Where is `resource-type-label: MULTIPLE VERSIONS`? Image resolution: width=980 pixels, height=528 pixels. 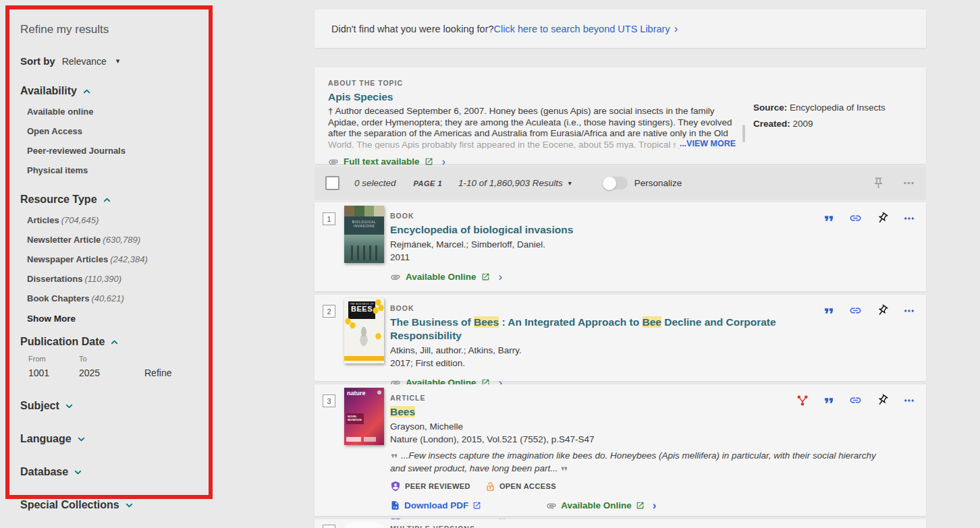 resource-type-label: MULTIPLE VERSIONS is located at coordinates (606, 526).